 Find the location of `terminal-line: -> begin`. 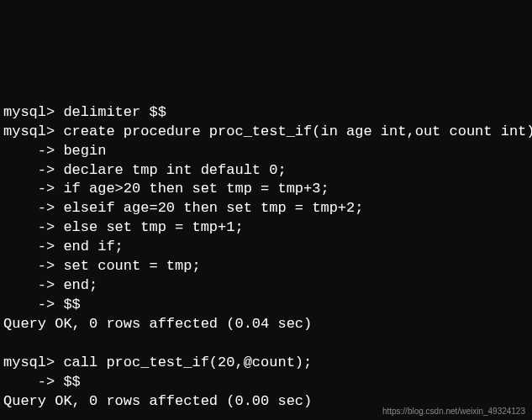

terminal-line: -> begin is located at coordinates (55, 151).